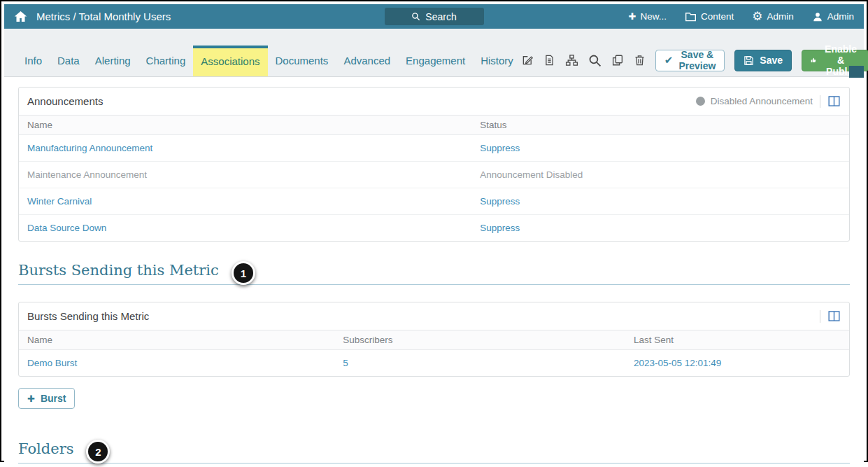 The height and width of the screenshot is (467, 868). Describe the element at coordinates (434, 363) in the screenshot. I see `burst-row: Demo Burst52023-05-05 12:01:49` at that location.